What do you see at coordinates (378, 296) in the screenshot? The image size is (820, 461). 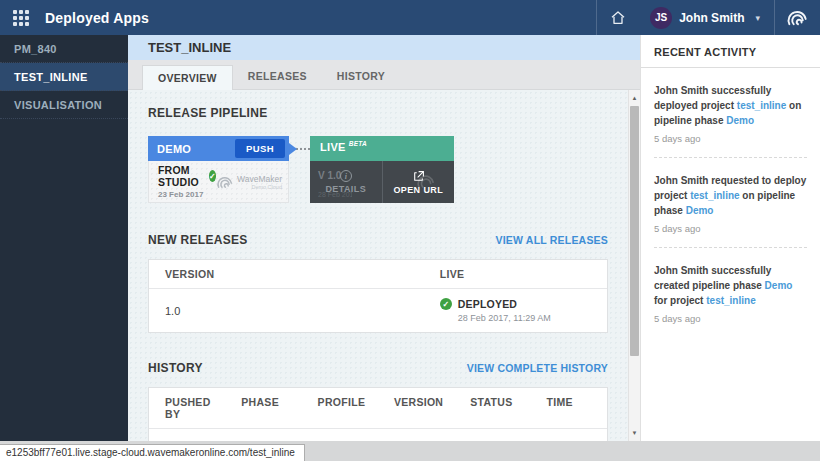 I see `new-releases-table: VERSION LIVE 1.0 ✓ DEPLOYED 28 Feb 2017,…` at bounding box center [378, 296].